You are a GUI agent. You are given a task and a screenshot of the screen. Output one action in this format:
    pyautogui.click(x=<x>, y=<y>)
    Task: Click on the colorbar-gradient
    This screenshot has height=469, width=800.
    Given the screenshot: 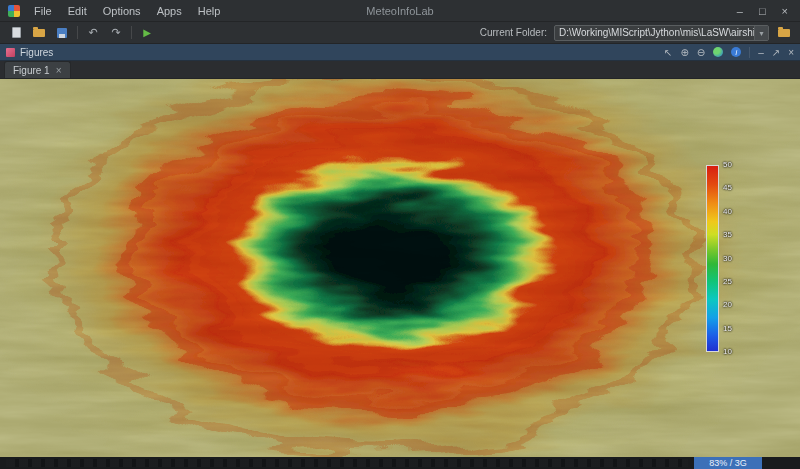 What is the action you would take?
    pyautogui.click(x=712, y=258)
    